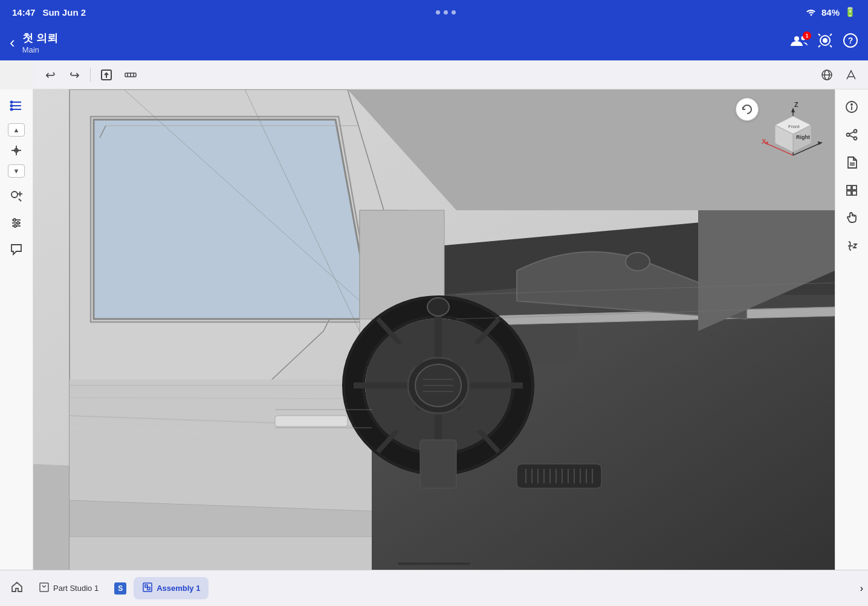  Describe the element at coordinates (793, 131) in the screenshot. I see `orientation-cube: Z X Front Right` at that location.